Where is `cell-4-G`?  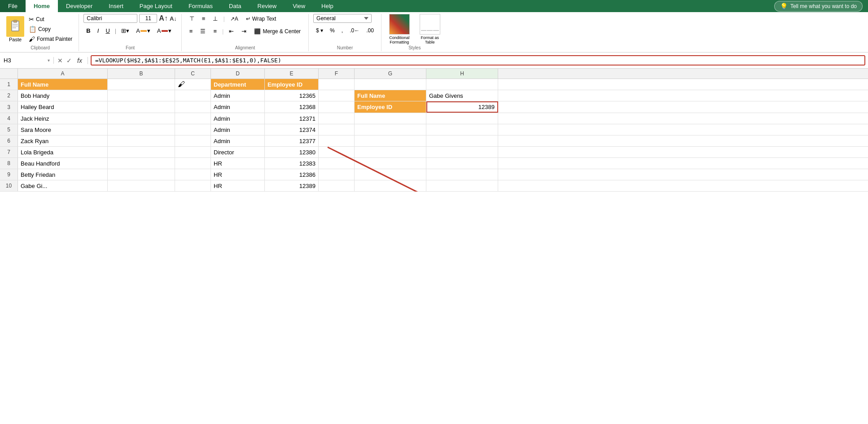
cell-4-G is located at coordinates (390, 118).